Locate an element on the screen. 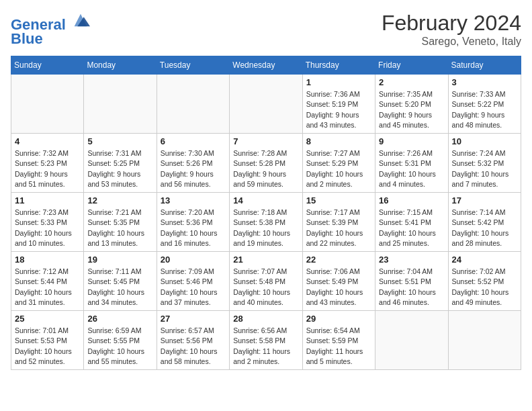 This screenshot has width=532, height=411. calendar-cell: 18Sunrise: 7:12 AMSunset: 5:44 PMDayligh… is located at coordinates (48, 281).